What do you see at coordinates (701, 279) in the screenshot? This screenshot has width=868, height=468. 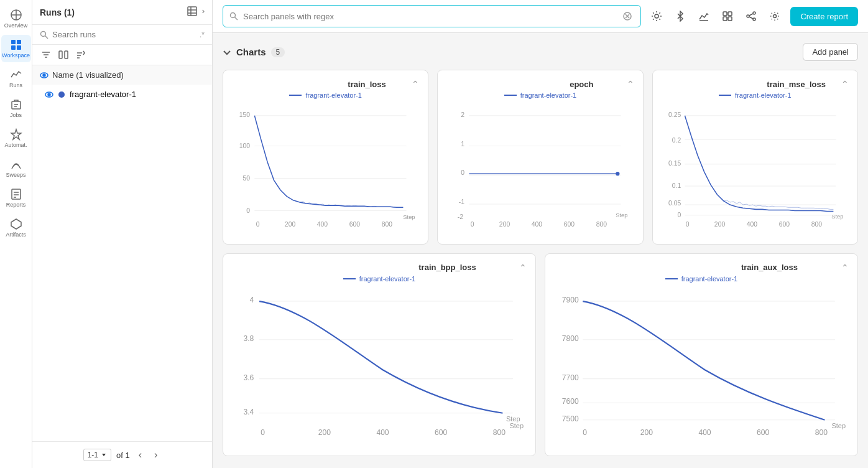 I see `chart-aux-legend: fragrant-elevator-1` at bounding box center [701, 279].